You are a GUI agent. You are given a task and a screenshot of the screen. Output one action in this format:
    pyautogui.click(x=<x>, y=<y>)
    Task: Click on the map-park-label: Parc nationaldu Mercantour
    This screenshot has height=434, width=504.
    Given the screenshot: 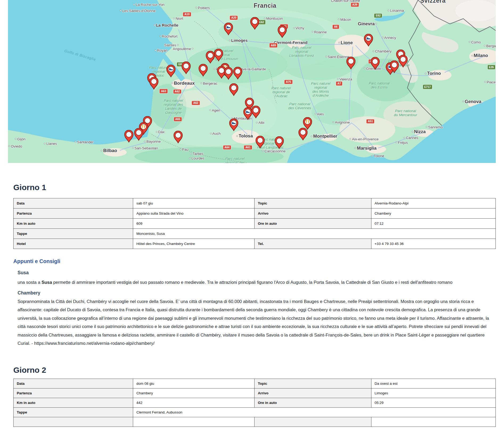 What is the action you would take?
    pyautogui.click(x=406, y=113)
    